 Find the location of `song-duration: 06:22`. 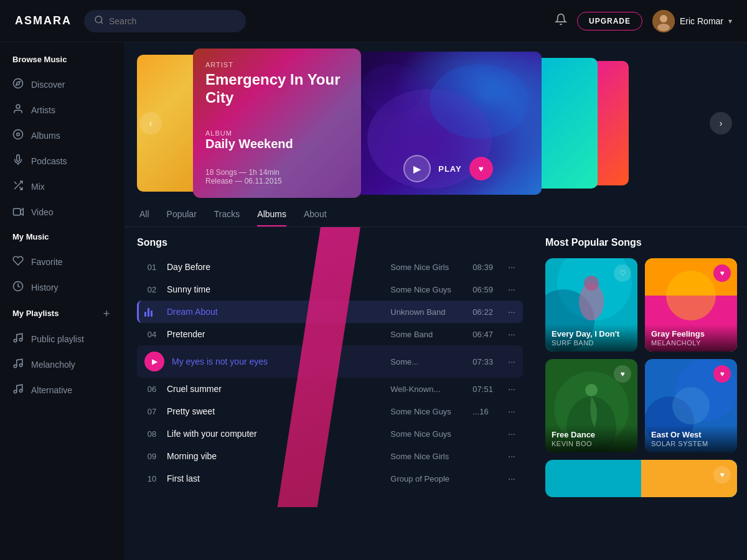

song-duration: 06:22 is located at coordinates (487, 312).